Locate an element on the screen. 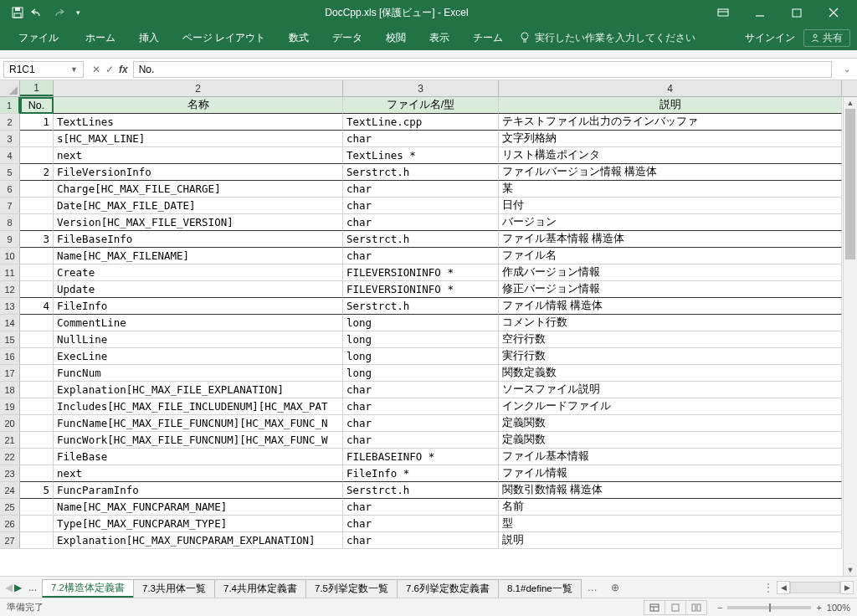 The image size is (857, 616). cell: Charge[HC_MAX_FILE_CHARGE] is located at coordinates (198, 189).